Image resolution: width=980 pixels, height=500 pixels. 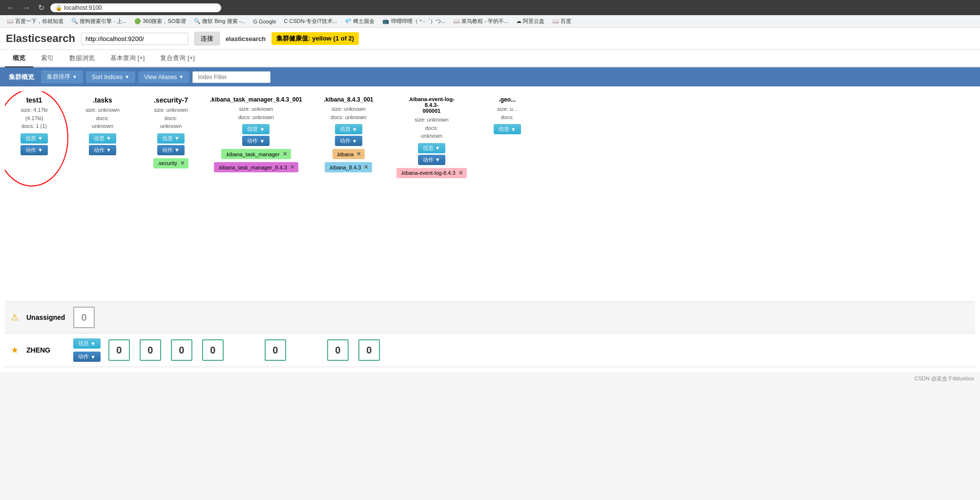 I want to click on sort-indices-button: Sort Indices ▼, so click(x=110, y=77).